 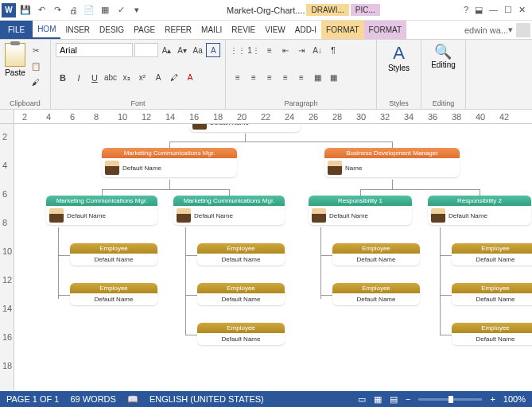 I want to click on tab-mailings: MAILI, so click(x=212, y=30).